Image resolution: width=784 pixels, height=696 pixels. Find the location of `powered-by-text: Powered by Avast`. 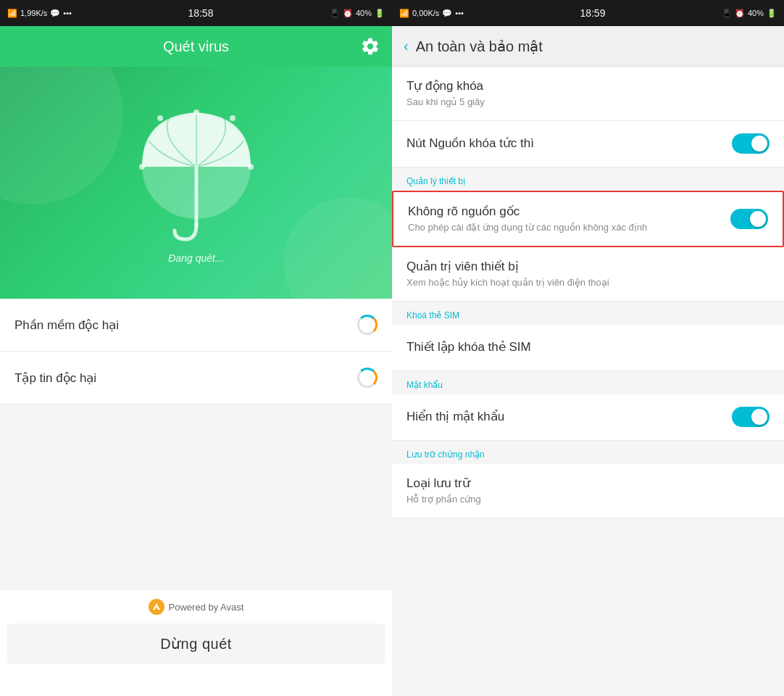

powered-by-text: Powered by Avast is located at coordinates (207, 608).